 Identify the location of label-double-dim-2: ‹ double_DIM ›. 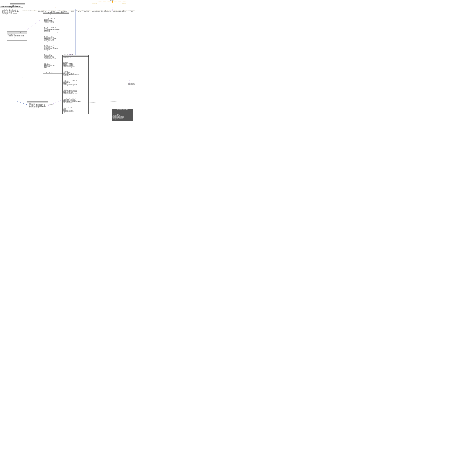
(124, 3).